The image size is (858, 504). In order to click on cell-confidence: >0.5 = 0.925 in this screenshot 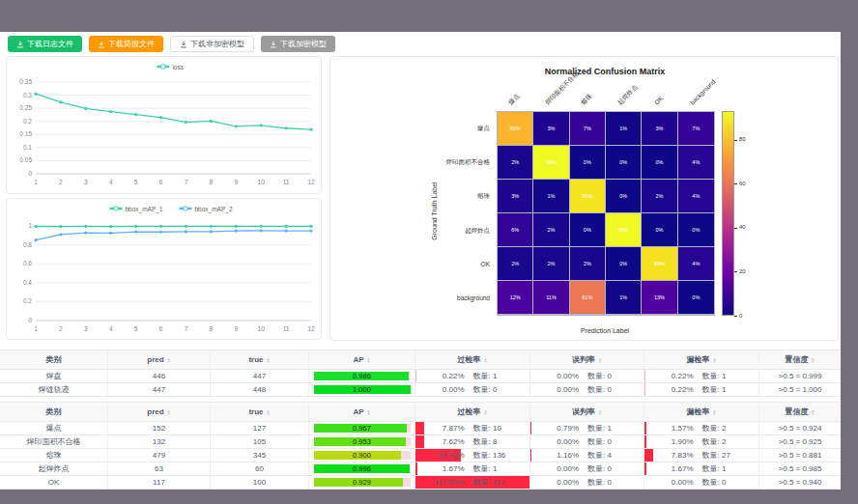, I will do `click(800, 442)`.